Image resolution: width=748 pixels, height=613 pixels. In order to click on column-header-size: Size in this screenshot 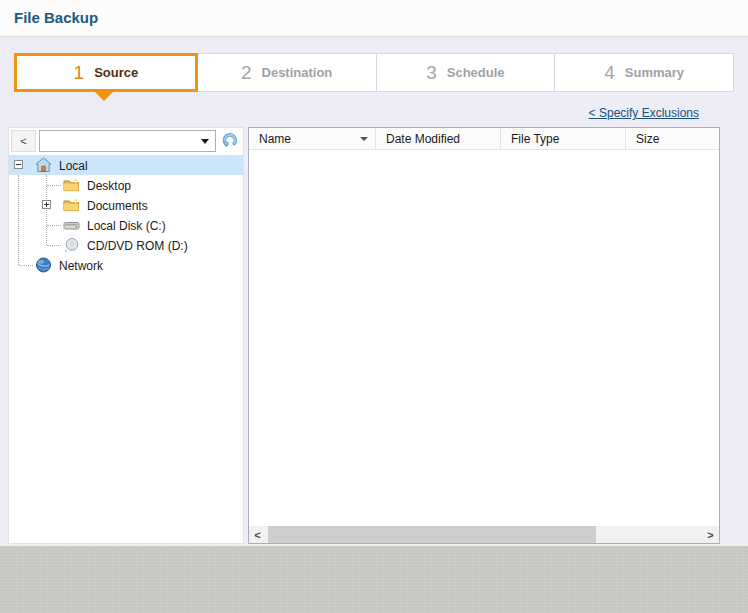, I will do `click(672, 138)`.